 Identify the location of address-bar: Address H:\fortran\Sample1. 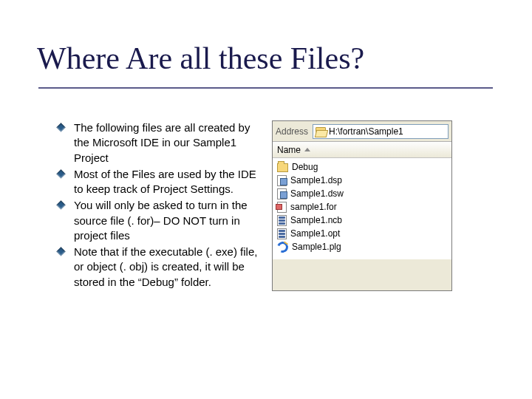
(362, 132).